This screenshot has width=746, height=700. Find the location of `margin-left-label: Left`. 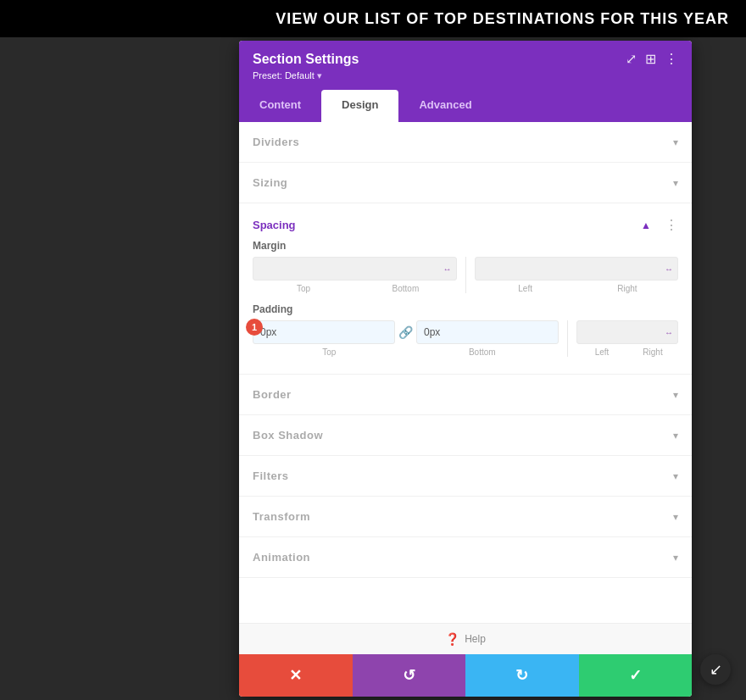

margin-left-label: Left is located at coordinates (526, 288).